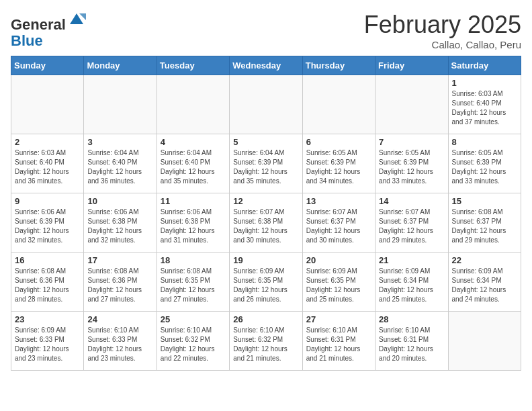 The height and width of the screenshot is (411, 532). I want to click on calendar-cell: 28Sunrise: 6:10 AM Sunset: 6:31 PM Dayli…, so click(412, 341).